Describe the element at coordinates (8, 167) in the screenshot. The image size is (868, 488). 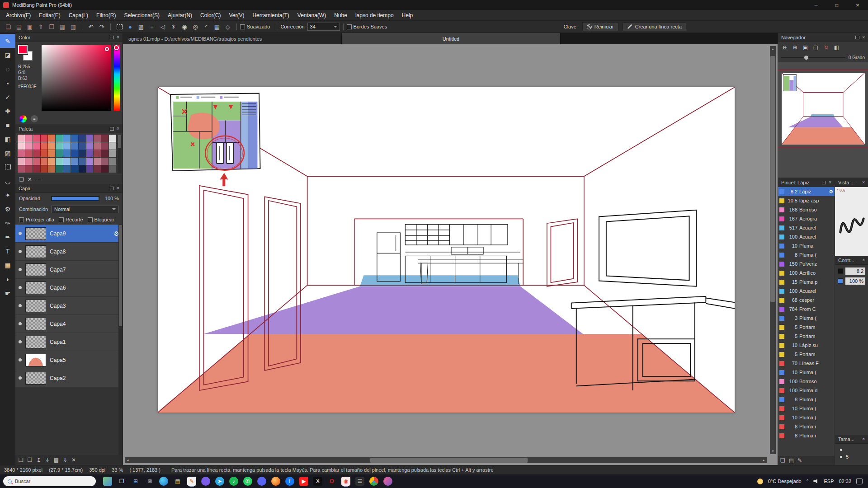
I see `select-tool` at that location.